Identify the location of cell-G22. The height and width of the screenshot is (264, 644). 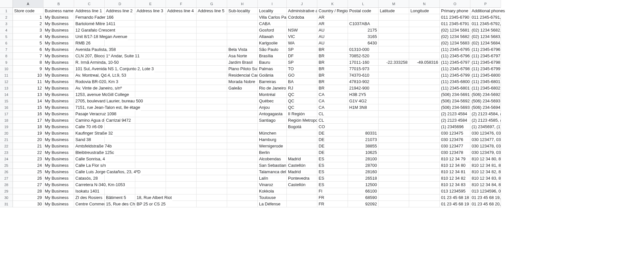
(212, 146).